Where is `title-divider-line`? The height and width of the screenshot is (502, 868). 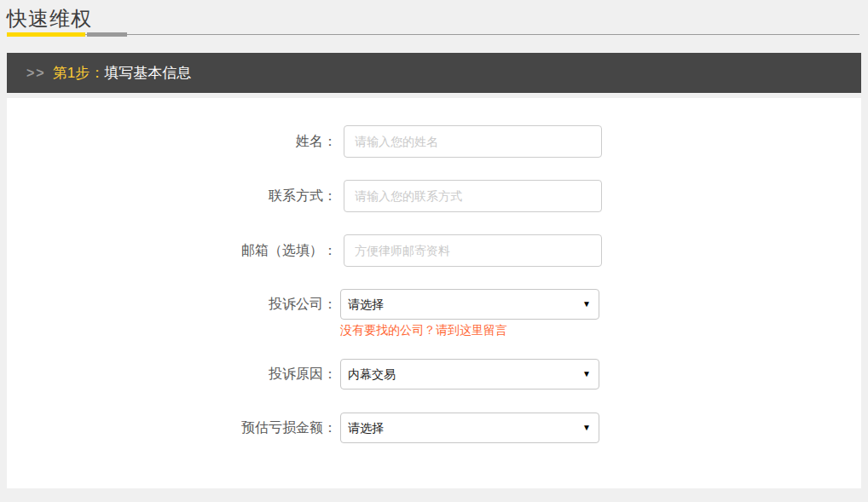
title-divider-line is located at coordinates (433, 34).